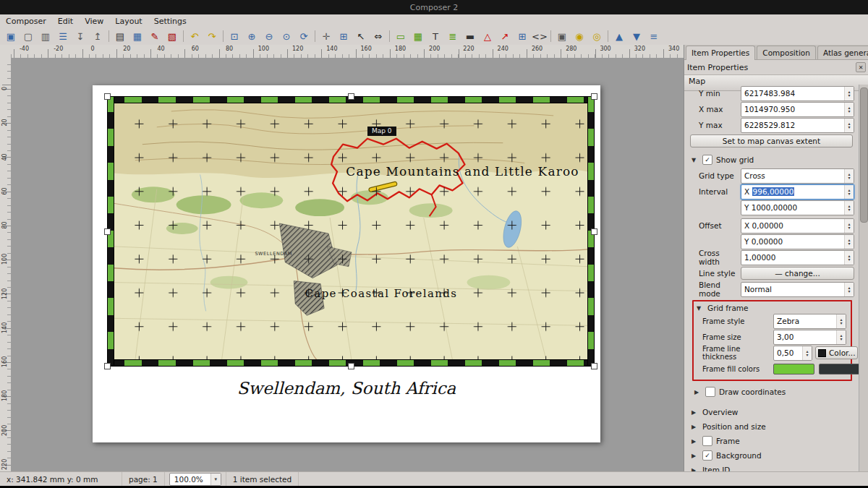 This screenshot has width=868, height=488. Describe the element at coordinates (720, 53) in the screenshot. I see `tab-item-properties: Item Properties` at that location.